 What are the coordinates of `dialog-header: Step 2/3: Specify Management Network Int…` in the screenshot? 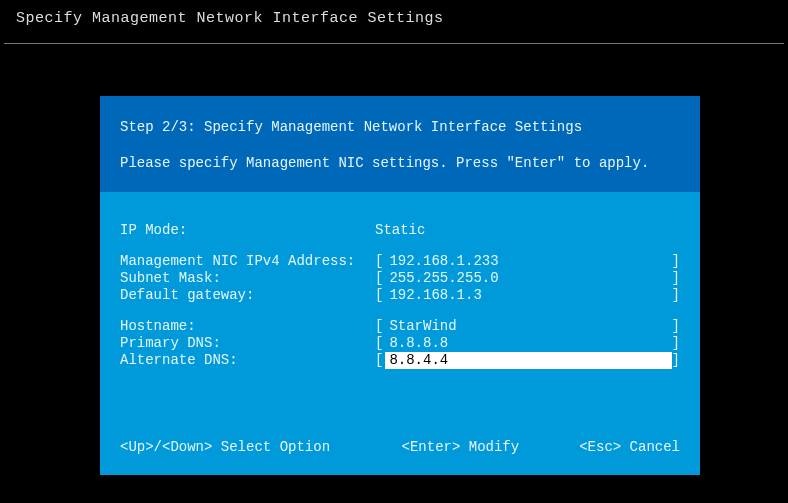 It's located at (400, 144).